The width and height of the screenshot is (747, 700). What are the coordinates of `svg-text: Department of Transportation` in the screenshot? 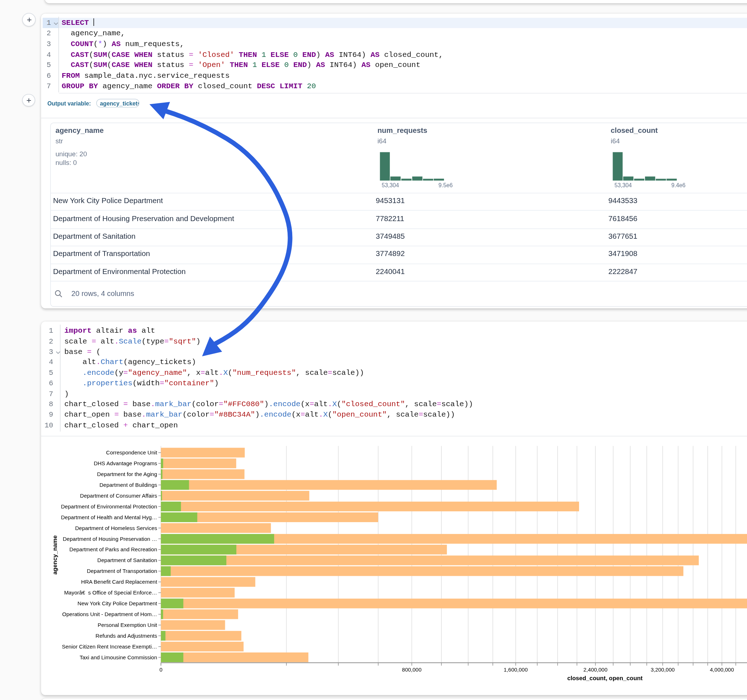 It's located at (122, 571).